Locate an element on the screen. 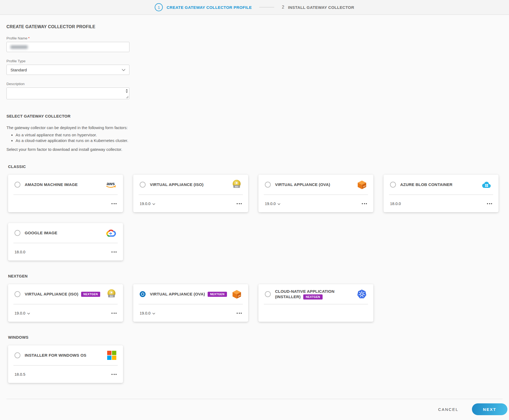 This screenshot has height=420, width=509. step-1-label: CREATE GATEWAY COLLECTOR PROFILE is located at coordinates (209, 8).